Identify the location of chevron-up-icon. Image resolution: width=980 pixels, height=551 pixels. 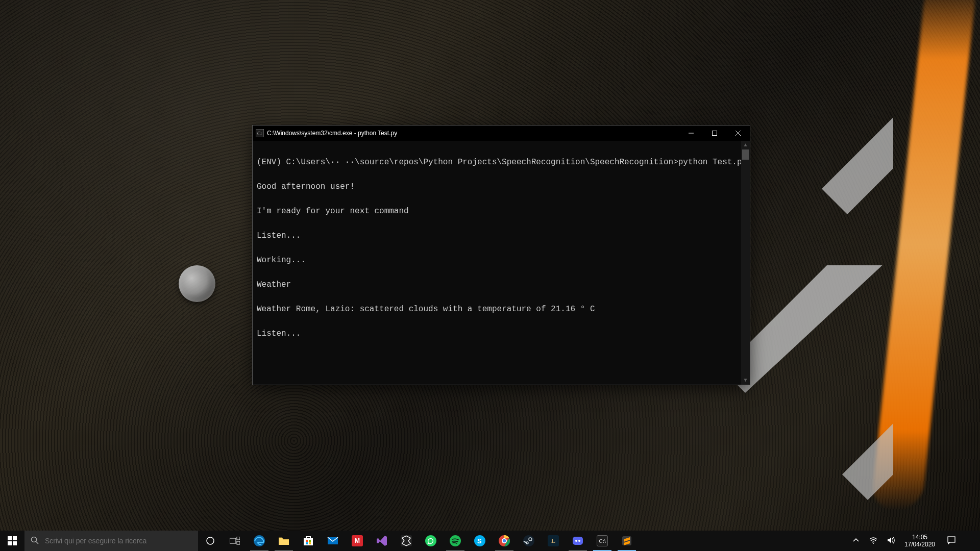
(856, 541).